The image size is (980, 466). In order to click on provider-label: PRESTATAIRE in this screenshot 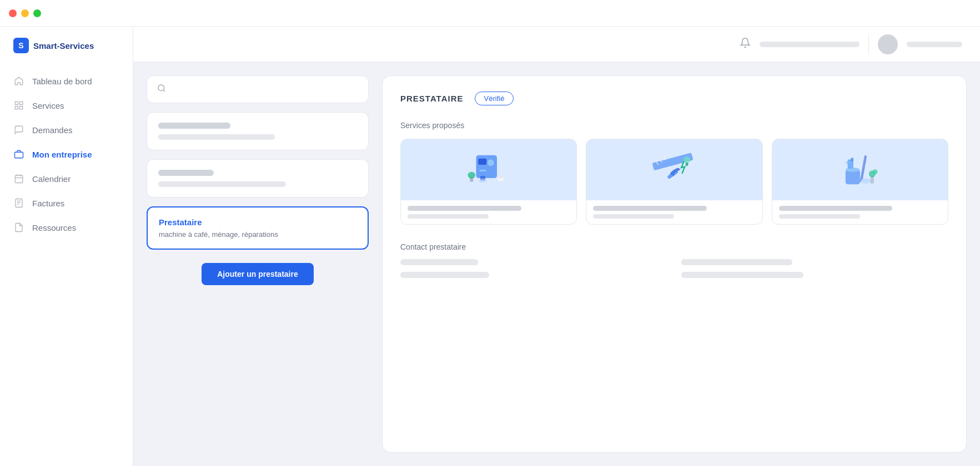, I will do `click(432, 99)`.